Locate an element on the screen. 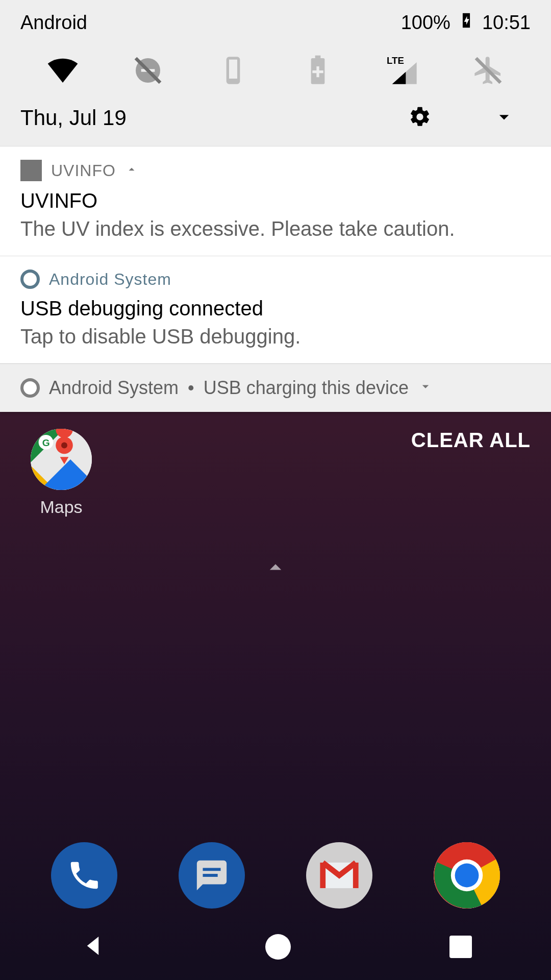  dock-phone is located at coordinates (84, 875).